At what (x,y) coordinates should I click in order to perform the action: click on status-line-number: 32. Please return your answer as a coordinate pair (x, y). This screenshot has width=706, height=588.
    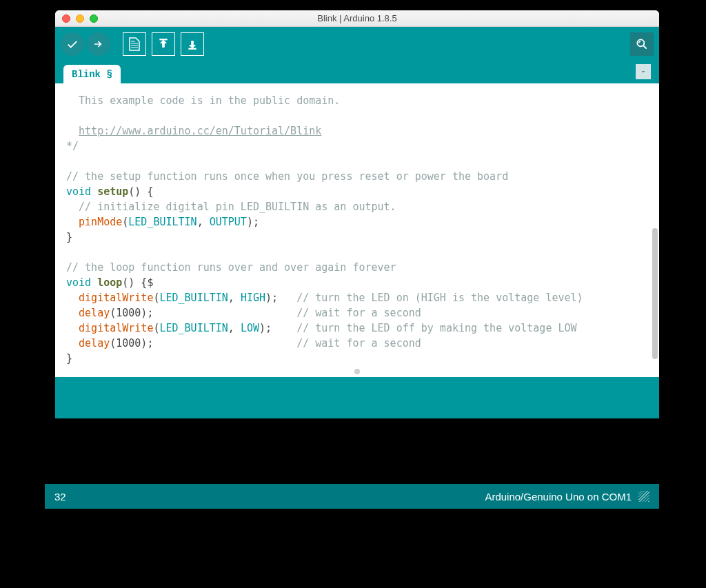
    Looking at the image, I should click on (61, 496).